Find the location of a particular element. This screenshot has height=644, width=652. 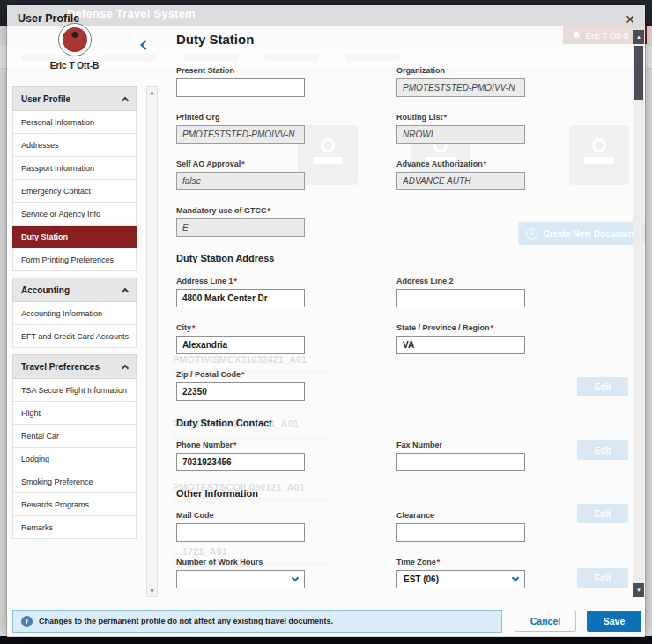

section-heading-address: Duty Station Address is located at coordinates (226, 258).